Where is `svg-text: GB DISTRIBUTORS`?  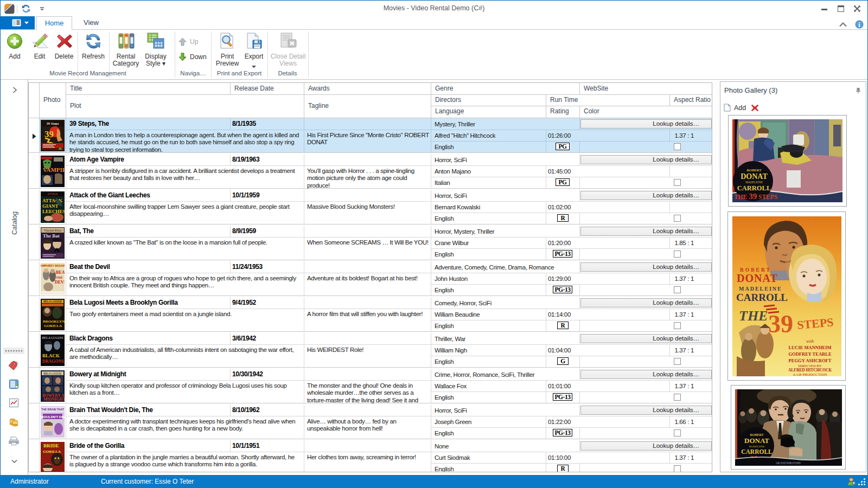
svg-text: GB DISTRIBUTORS is located at coordinates (788, 463).